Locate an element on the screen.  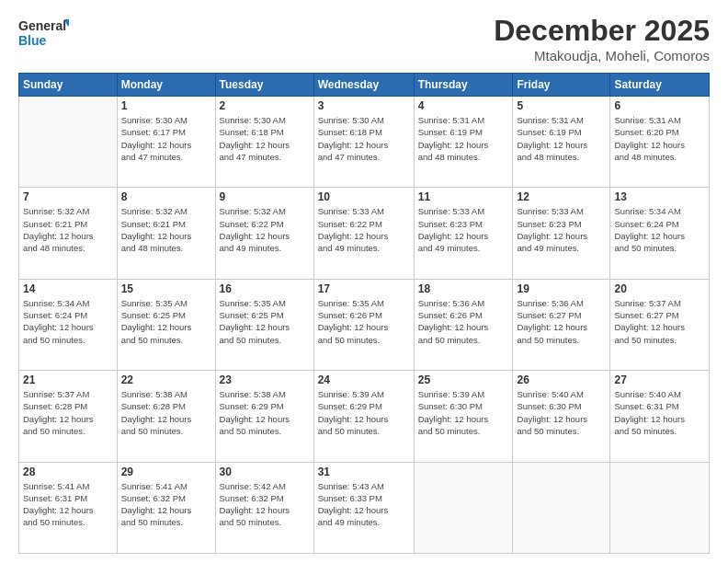
day-number: 14 is located at coordinates (68, 289).